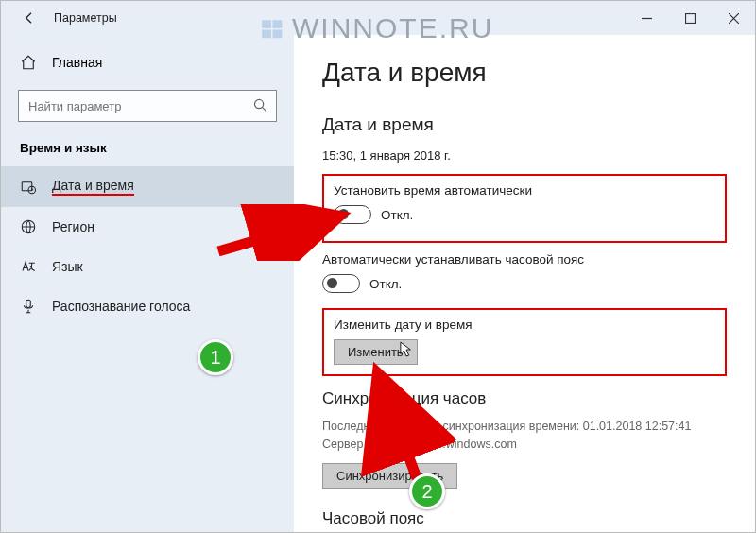 This screenshot has width=756, height=533. Describe the element at coordinates (85, 18) in the screenshot. I see `window-title: Параметры` at that location.